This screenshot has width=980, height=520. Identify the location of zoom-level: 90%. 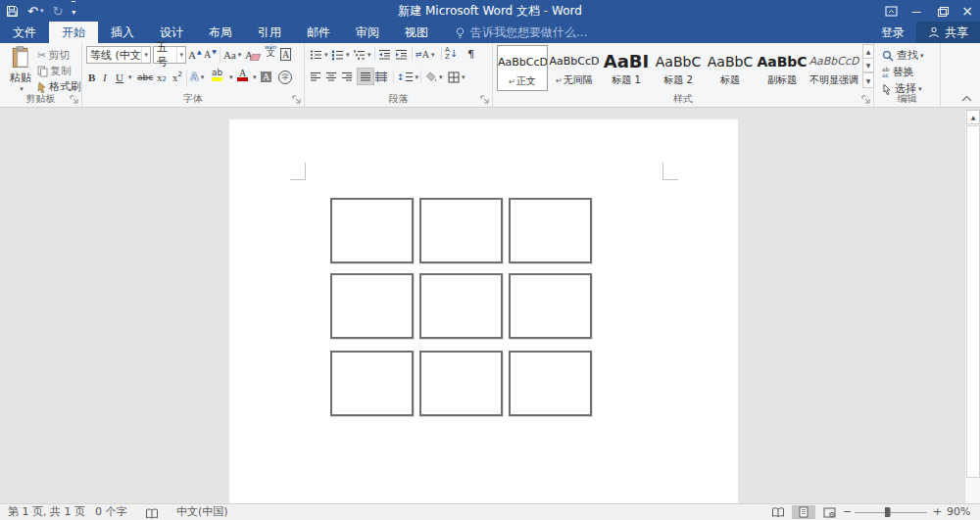
(958, 512).